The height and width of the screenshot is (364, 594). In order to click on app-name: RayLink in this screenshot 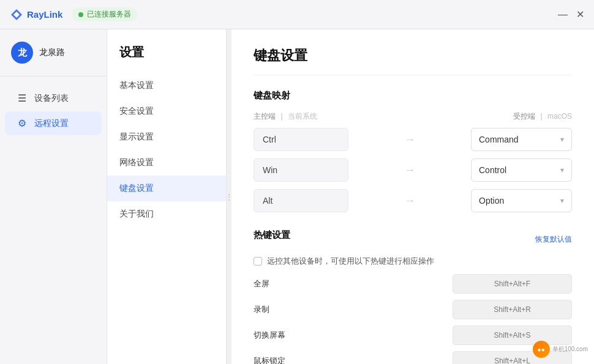, I will do `click(45, 15)`.